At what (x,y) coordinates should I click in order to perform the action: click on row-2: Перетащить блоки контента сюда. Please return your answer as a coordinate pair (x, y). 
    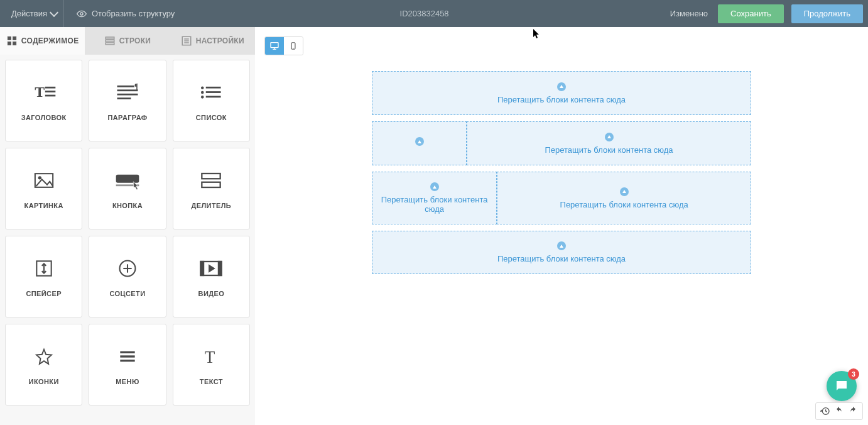
    Looking at the image, I should click on (561, 143).